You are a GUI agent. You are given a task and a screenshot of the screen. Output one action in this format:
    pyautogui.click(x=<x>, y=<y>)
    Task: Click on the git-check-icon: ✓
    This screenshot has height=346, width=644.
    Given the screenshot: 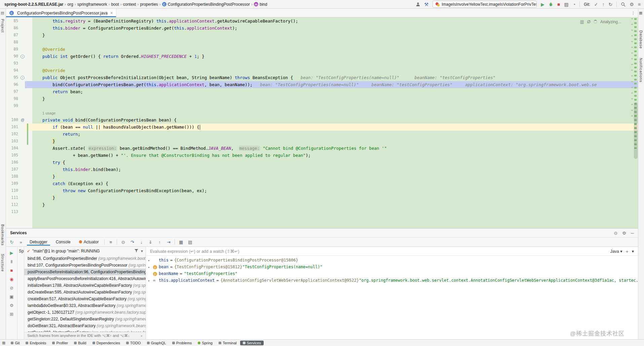 What is the action you would take?
    pyautogui.click(x=596, y=4)
    